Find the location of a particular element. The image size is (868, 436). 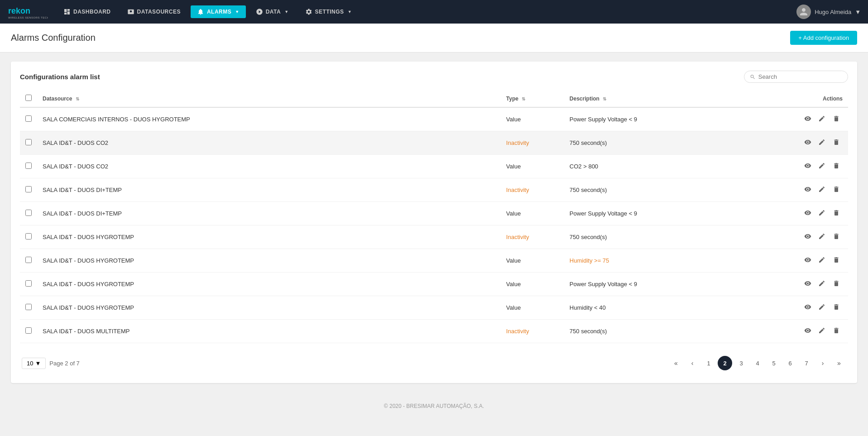

nav-settings-label: SETTINGS is located at coordinates (330, 12).